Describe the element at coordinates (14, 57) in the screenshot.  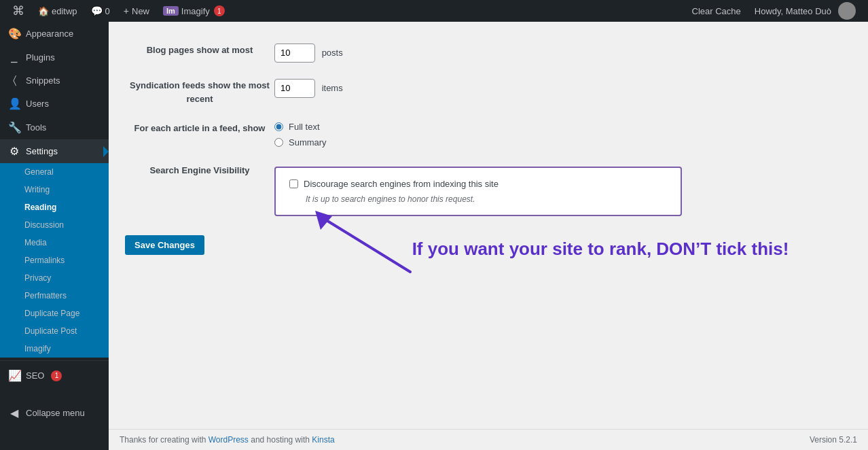
I see `plugins-icon: ⎯` at that location.